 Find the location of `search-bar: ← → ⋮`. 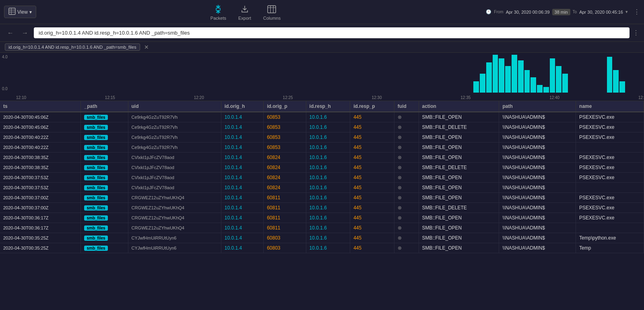

search-bar: ← → ⋮ is located at coordinates (322, 33).